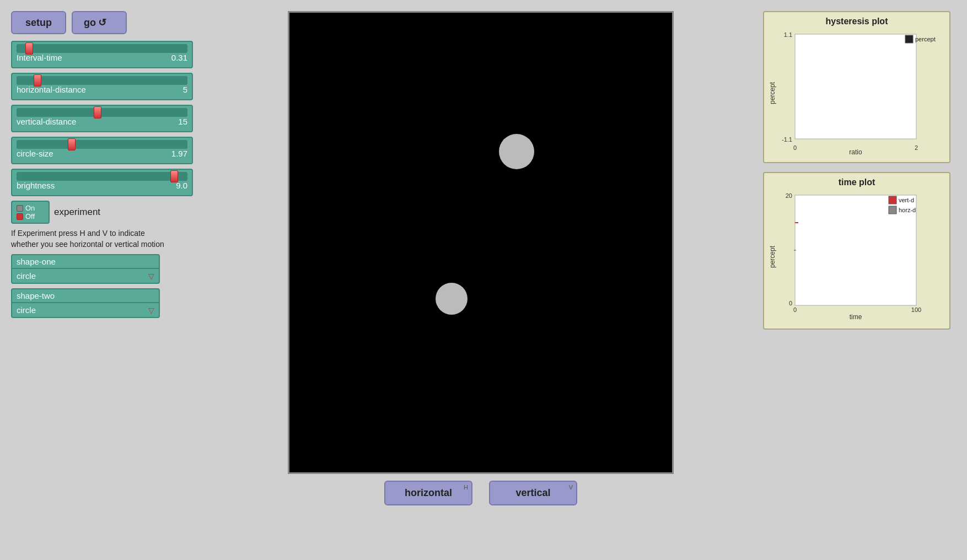 The width and height of the screenshot is (967, 560). I want to click on svg-text: -1.1, so click(787, 139).